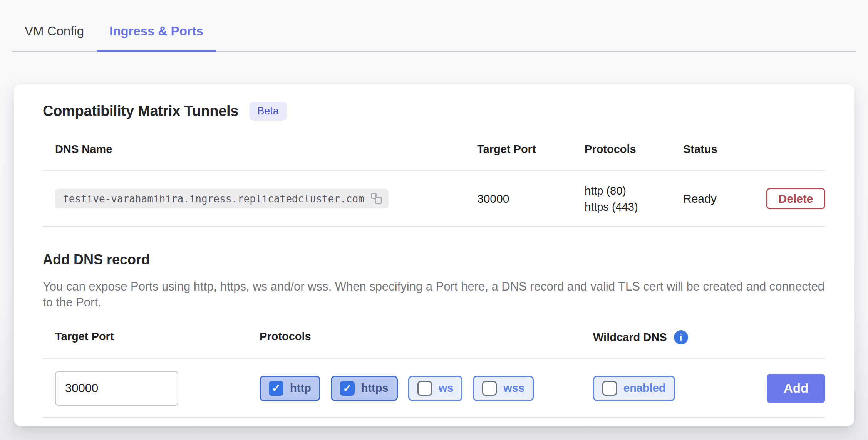 The image size is (868, 440). I want to click on delete-button: Delete, so click(796, 199).